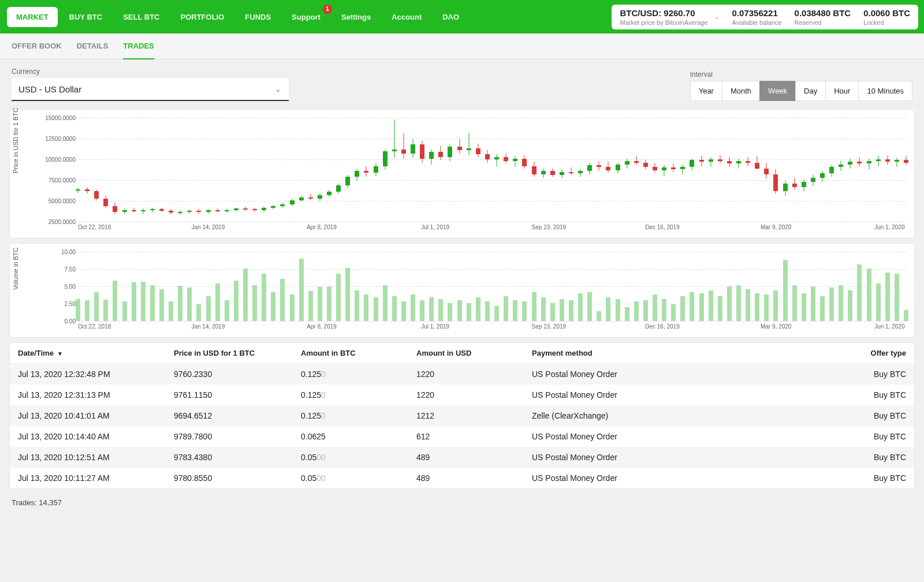  I want to click on nav-tab-buy-btc: BUY BTC, so click(86, 17).